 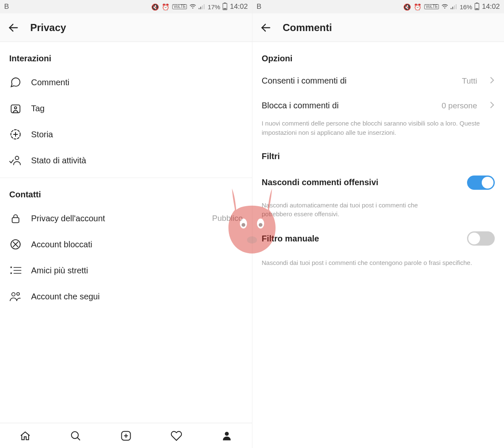 I want to click on manual-filter-label: Filtro manuale, so click(x=360, y=238).